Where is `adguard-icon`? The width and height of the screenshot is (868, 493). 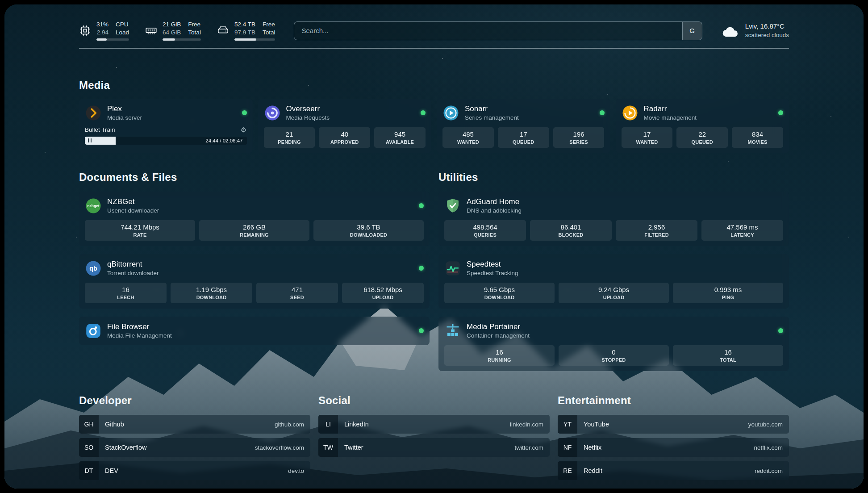
adguard-icon is located at coordinates (453, 206).